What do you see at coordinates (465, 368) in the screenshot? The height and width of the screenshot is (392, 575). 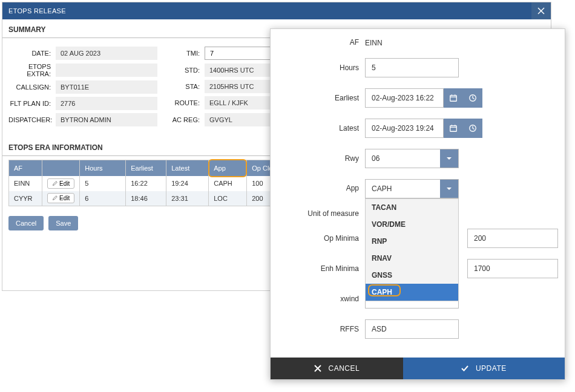 I see `check-icon` at bounding box center [465, 368].